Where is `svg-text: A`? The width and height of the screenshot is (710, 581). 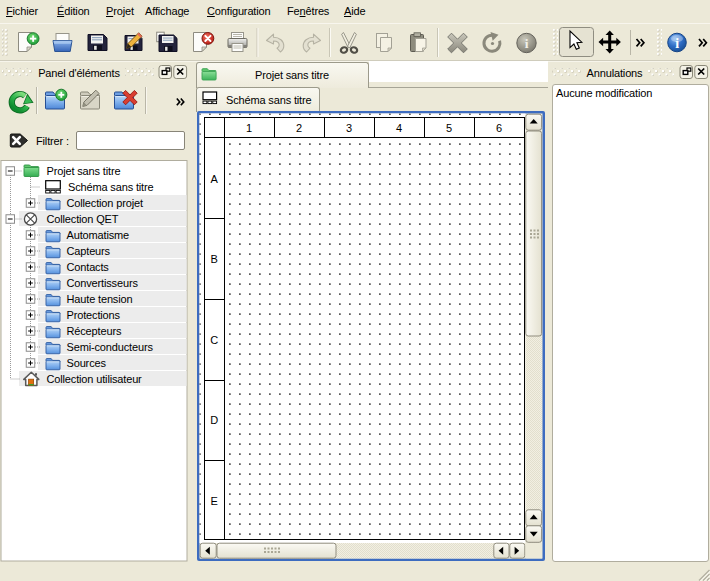 svg-text: A is located at coordinates (215, 179).